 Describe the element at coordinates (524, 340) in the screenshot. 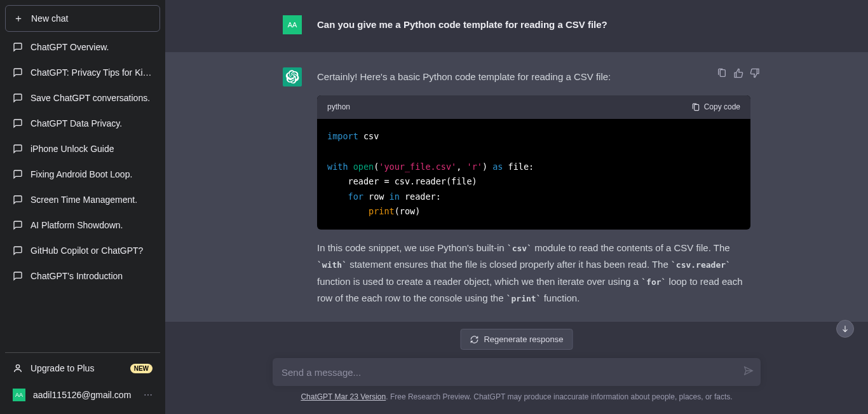

I see `regenerate-label: Regenerate response` at that location.